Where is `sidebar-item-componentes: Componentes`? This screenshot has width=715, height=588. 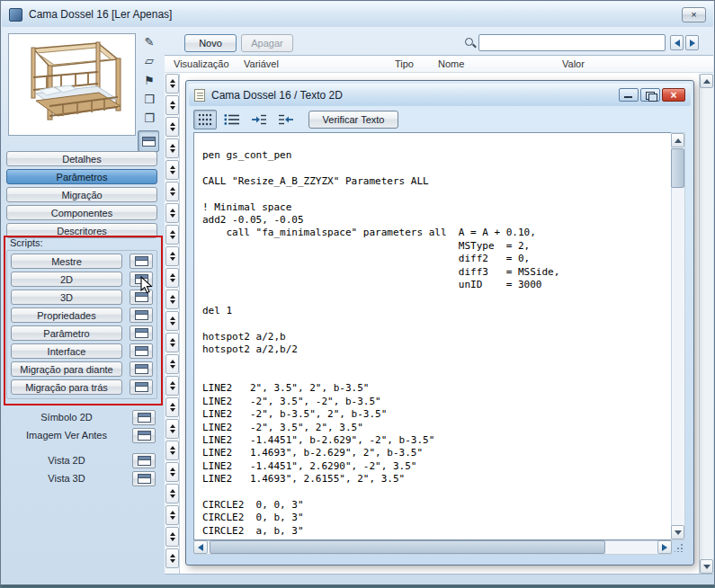
sidebar-item-componentes: Componentes is located at coordinates (82, 212).